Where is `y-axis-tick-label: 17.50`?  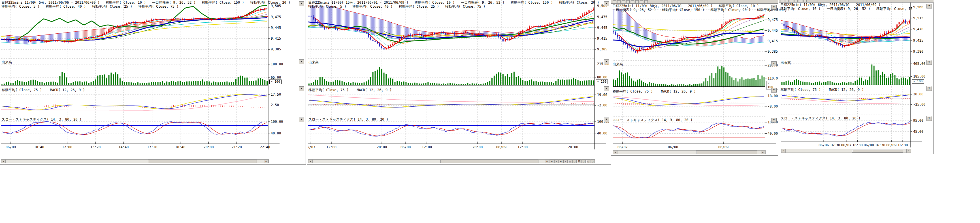 y-axis-tick-label: 17.50 is located at coordinates (276, 95).